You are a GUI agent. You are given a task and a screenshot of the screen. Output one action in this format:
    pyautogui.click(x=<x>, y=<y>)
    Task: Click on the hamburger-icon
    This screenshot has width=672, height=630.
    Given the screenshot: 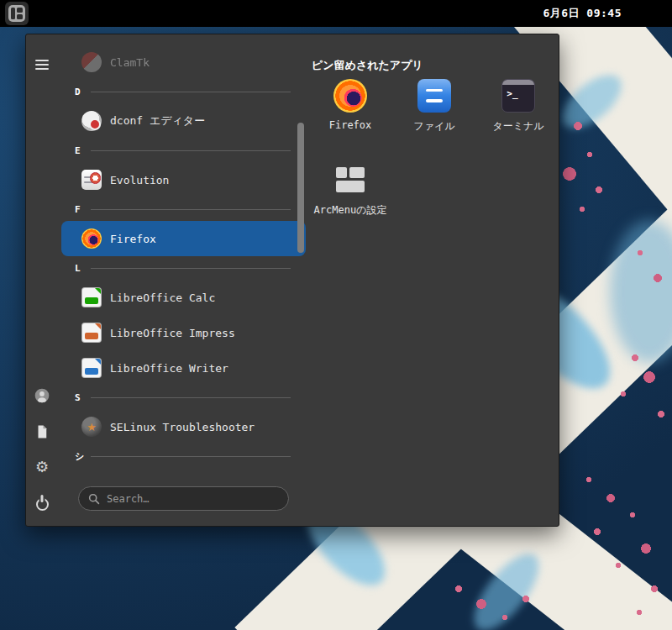 What is the action you would take?
    pyautogui.click(x=42, y=65)
    